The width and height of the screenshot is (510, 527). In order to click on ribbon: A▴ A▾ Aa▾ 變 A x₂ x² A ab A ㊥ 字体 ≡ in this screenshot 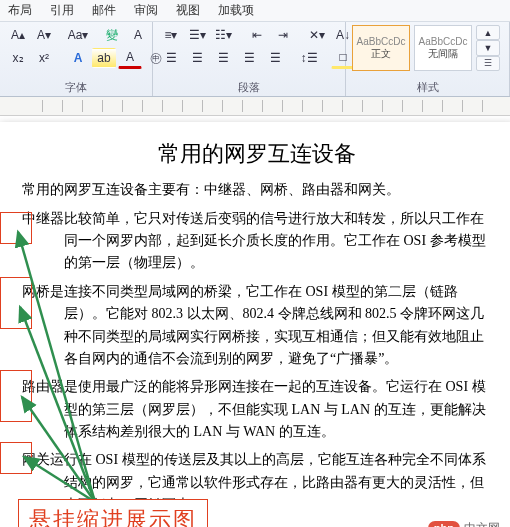, I will do `click(255, 60)`.